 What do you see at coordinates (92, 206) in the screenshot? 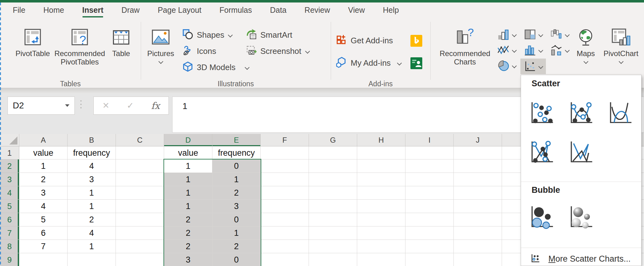
I see `cell-B5: 1` at bounding box center [92, 206].